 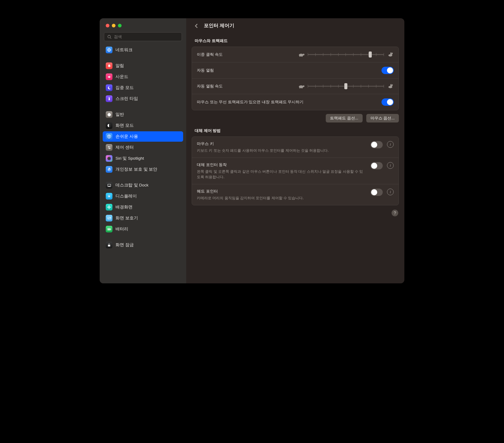 I want to click on sidebar-item: 제어 센터, so click(x=143, y=147).